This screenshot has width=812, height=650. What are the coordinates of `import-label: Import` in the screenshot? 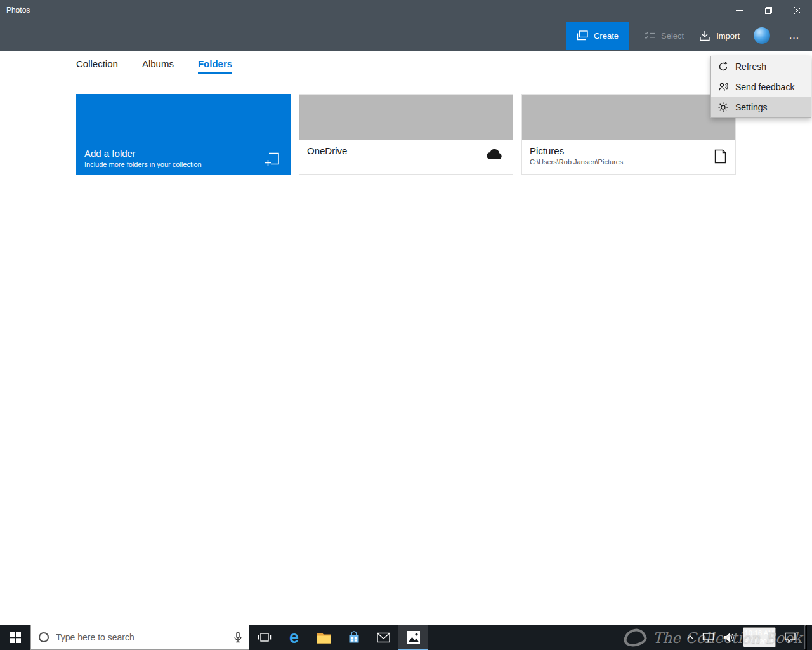 It's located at (728, 36).